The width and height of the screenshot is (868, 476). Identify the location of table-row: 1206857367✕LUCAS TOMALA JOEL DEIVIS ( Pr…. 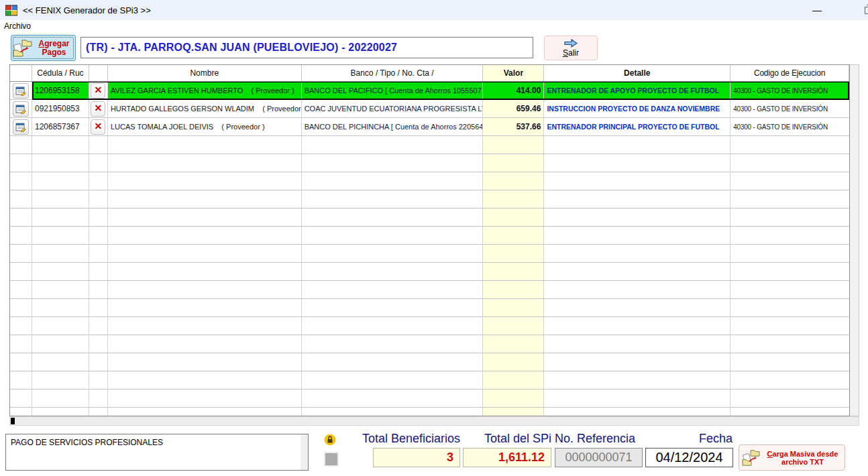
(429, 127).